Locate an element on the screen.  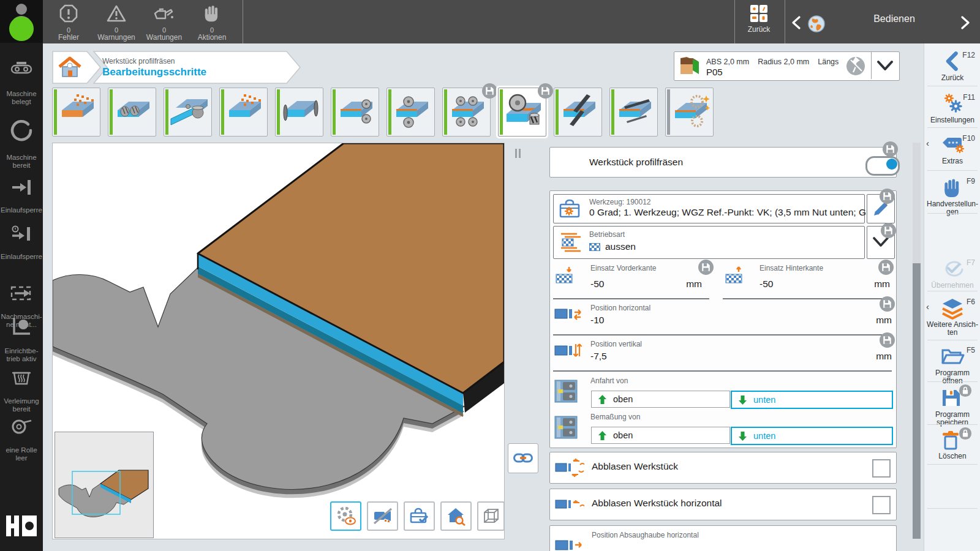
step-profilfraesen-selected is located at coordinates (522, 112).